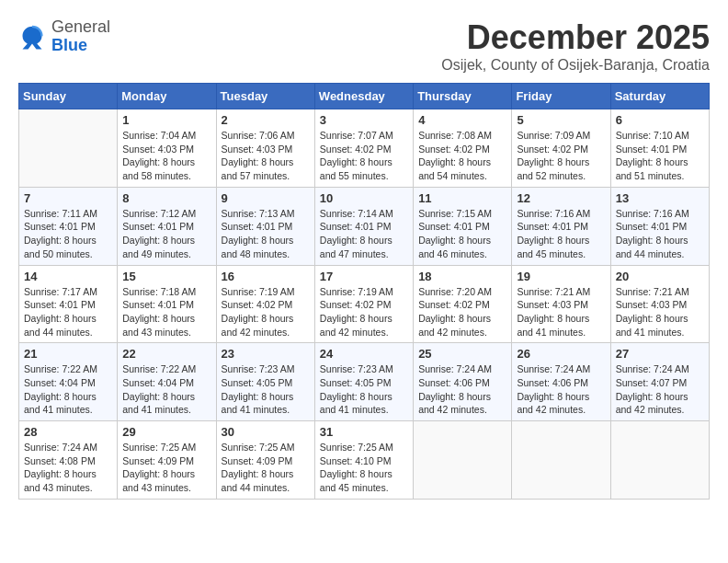  What do you see at coordinates (364, 383) in the screenshot?
I see `calendar-week-row: 21Sunrise: 7:22 AMSunset: 4:04 PMDayligh…` at bounding box center [364, 383].